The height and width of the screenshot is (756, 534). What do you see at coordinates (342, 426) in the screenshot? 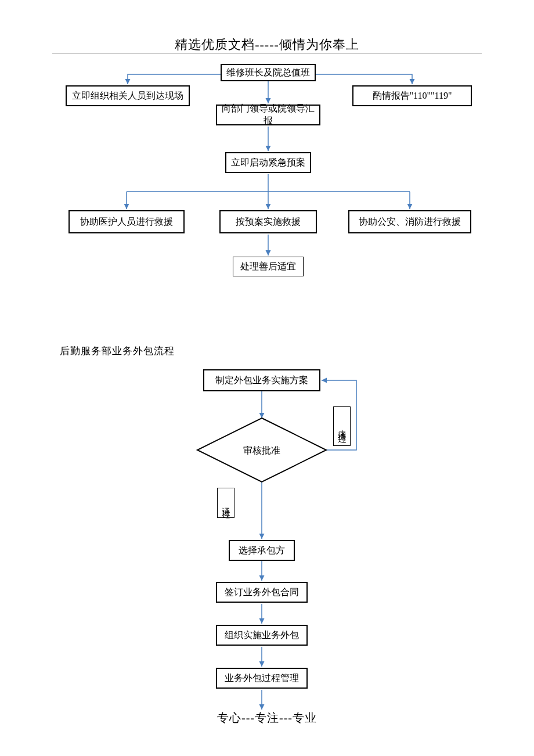
I see `flow2-label-no: 未通过` at bounding box center [342, 426].